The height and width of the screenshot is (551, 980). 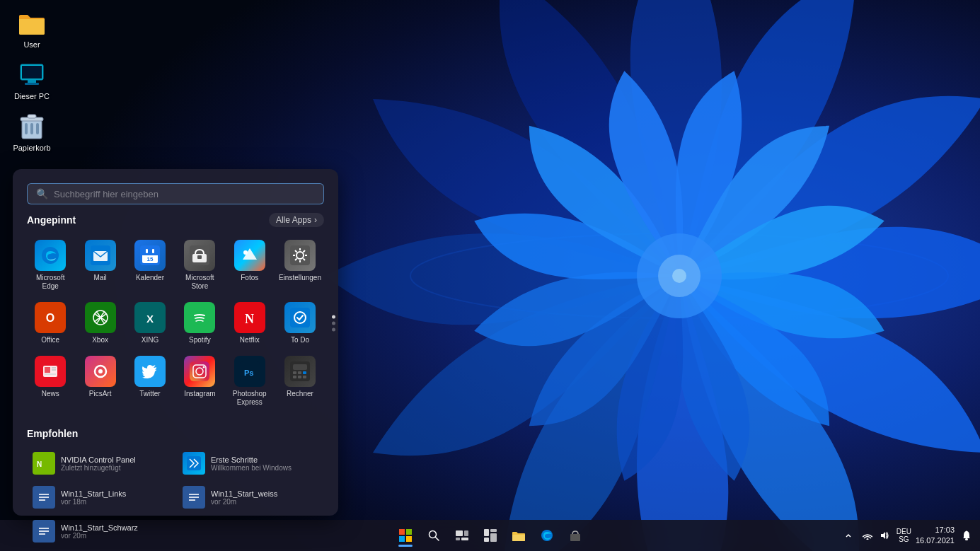 I want to click on win11-weiss-time: vor 20m, so click(x=244, y=502).